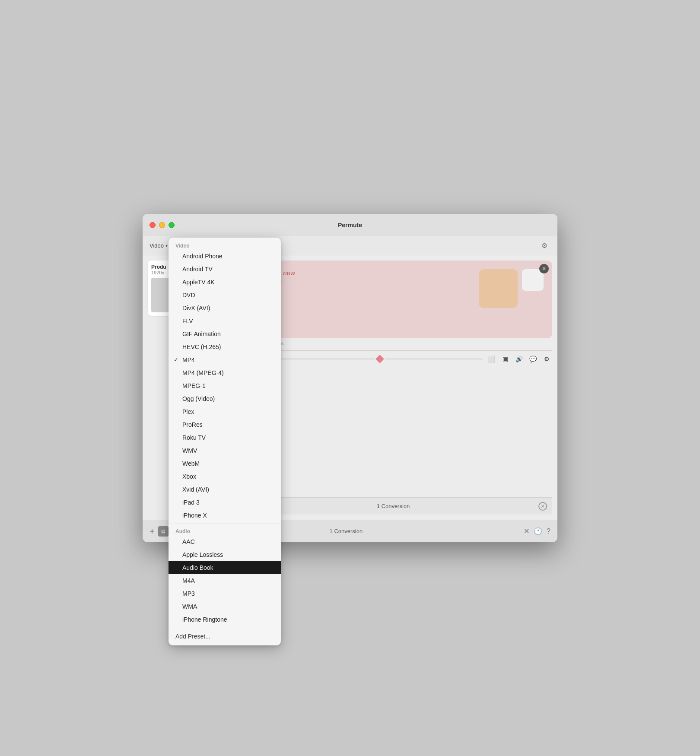 This screenshot has width=700, height=756. What do you see at coordinates (225, 438) in the screenshot?
I see `menu-item-roku: Roku TV` at bounding box center [225, 438].